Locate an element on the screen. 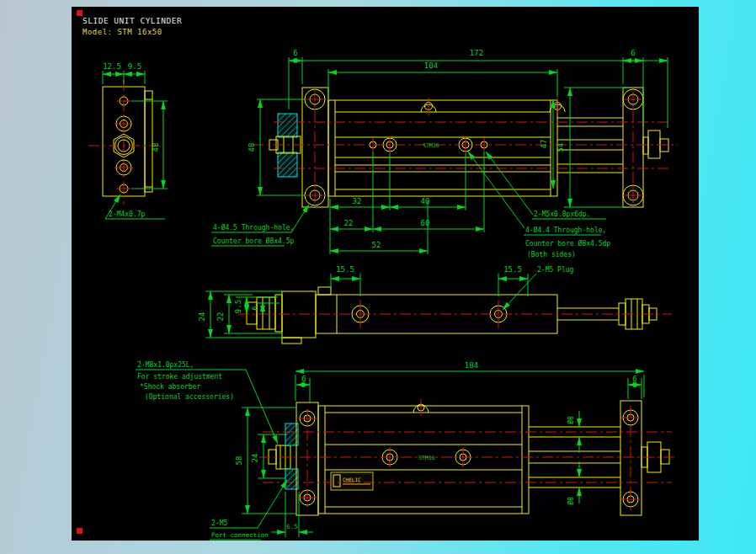 The height and width of the screenshot is (554, 756). callout-hole-left-1: 4-Ø4.5 Through-hole, is located at coordinates (253, 227).